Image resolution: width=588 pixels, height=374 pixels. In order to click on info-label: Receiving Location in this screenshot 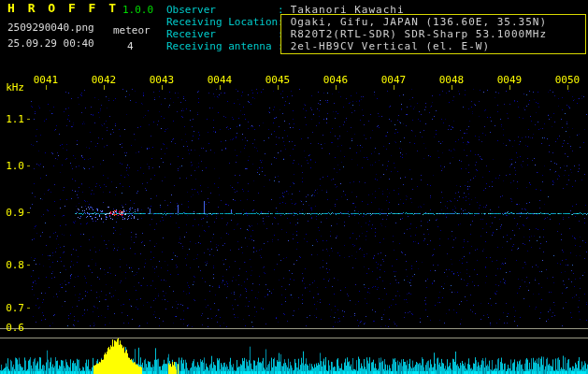, I will do `click(222, 22)`.